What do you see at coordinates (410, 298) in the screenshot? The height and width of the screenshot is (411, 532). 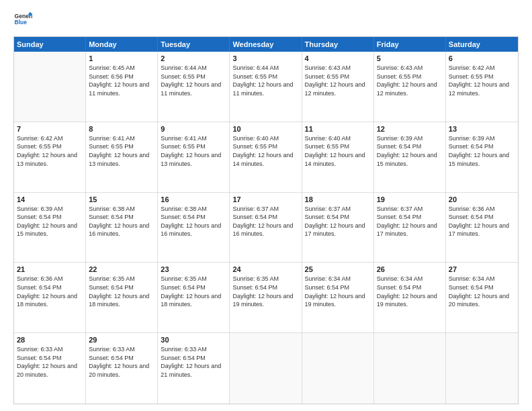 I see `calendar-cell: 26Sunrise: 6:34 AMSunset: 6:54 PMDayligh…` at bounding box center [410, 298].